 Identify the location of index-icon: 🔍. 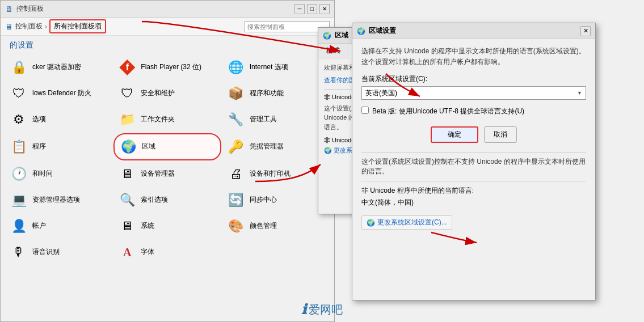
(127, 200).